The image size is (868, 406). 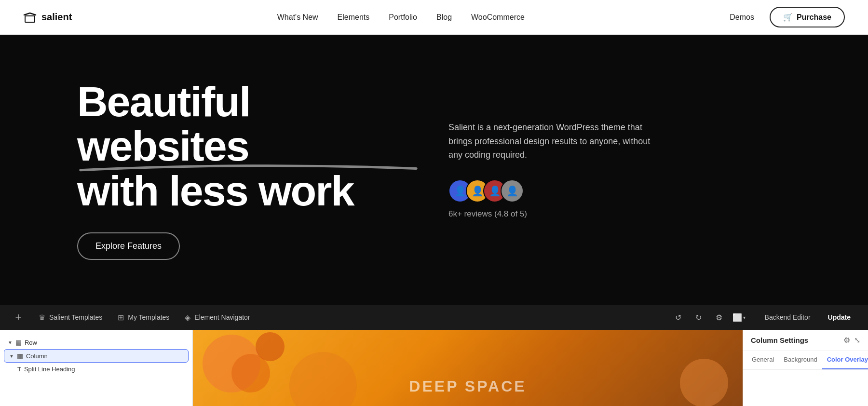 What do you see at coordinates (434, 317) in the screenshot?
I see `toolbar: + ♛ Salient Templates ⊞ My Templates ◈ E…` at bounding box center [434, 317].